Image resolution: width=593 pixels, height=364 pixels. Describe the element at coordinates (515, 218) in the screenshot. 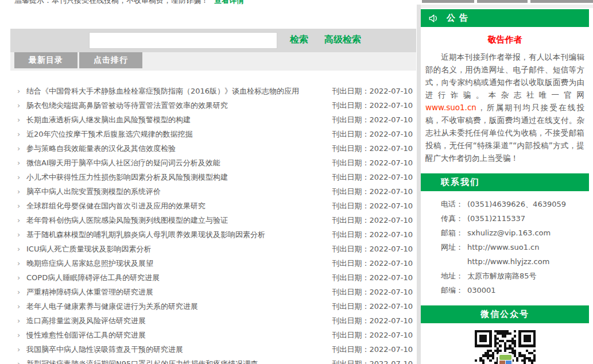

I see `contact-row: 传真： (0351)2115337` at that location.